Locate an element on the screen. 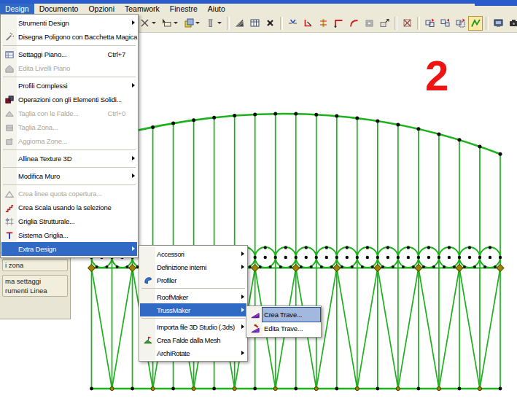 The image size is (517, 420). menu-item-crea-scala-usando-la-selezione: Crea Scala usando la selezione is located at coordinates (69, 207).